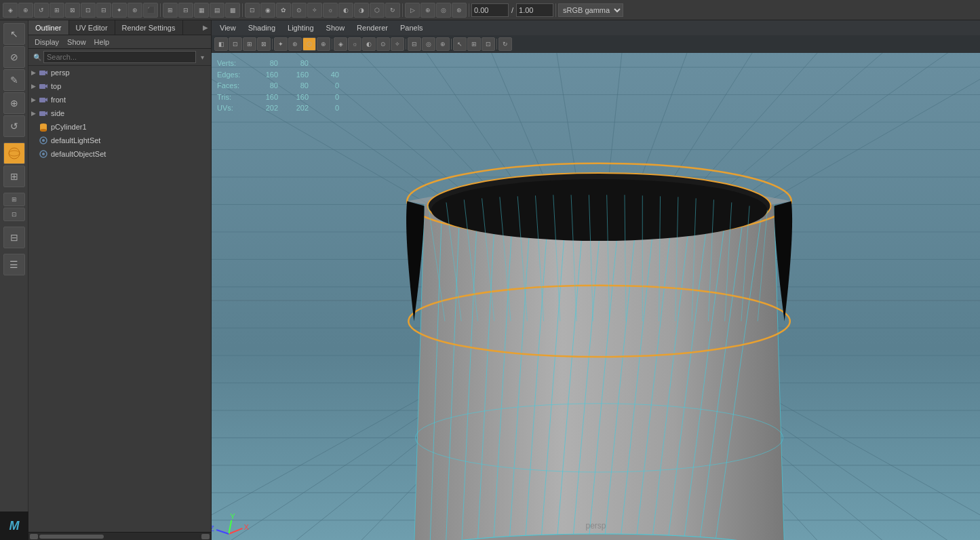 This screenshot has height=540, width=980. Describe the element at coordinates (119, 113) in the screenshot. I see `tree-item-side: ▶ side` at that location.